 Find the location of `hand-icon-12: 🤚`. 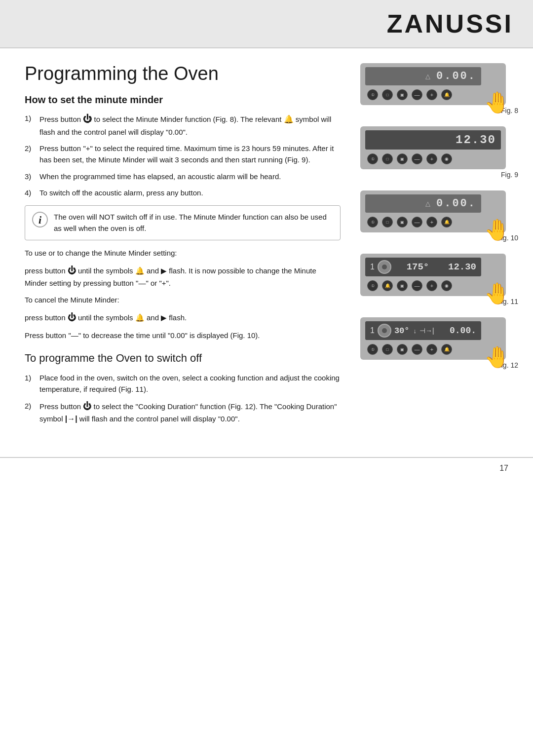

hand-icon-12: 🤚 is located at coordinates (497, 357).